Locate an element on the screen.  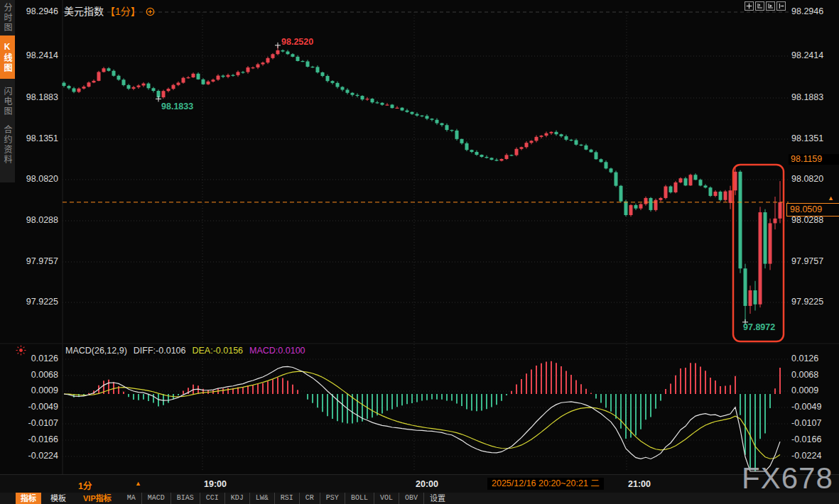
toolbar-tab-7: CCI is located at coordinates (212, 498).